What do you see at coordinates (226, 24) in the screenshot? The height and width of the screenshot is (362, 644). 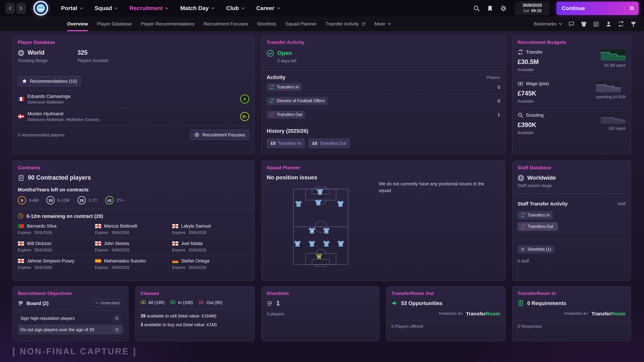 I see `tab-recruitment-focuses: Recruitment Focuses` at bounding box center [226, 24].